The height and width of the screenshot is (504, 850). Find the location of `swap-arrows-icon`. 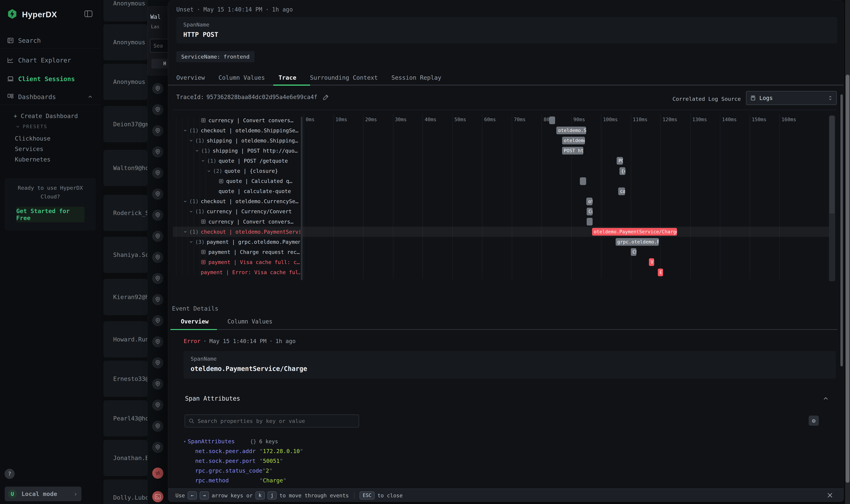

swap-arrows-icon is located at coordinates (158, 473).